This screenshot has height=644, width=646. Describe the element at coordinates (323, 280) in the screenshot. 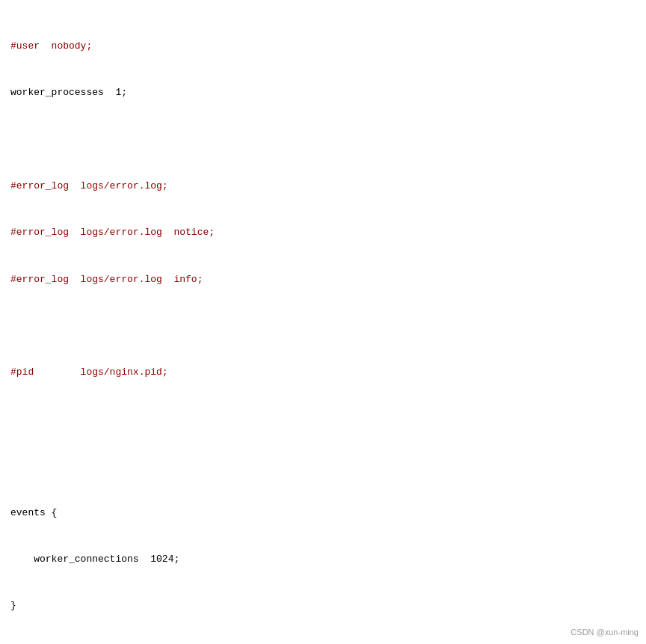

I see `code-line: #error_log logs/error.log info;` at that location.